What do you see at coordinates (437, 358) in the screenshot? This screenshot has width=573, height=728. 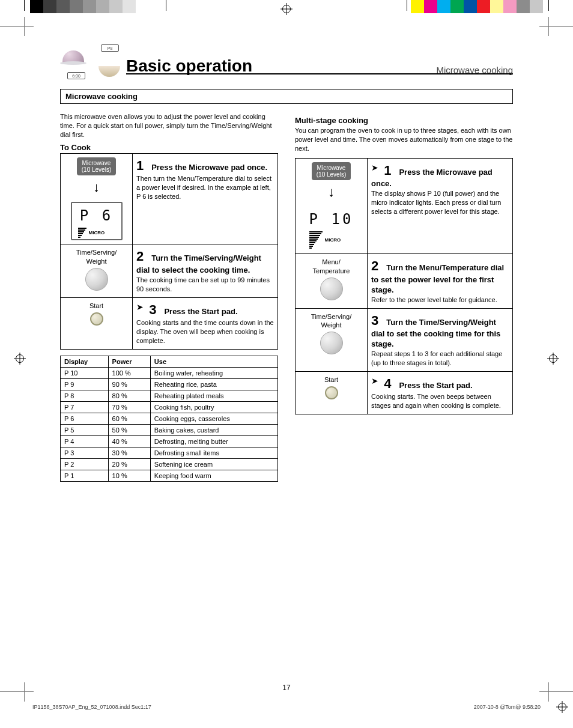 I see `step-body: Repeat steps 1 to 3 for each additional …` at bounding box center [437, 358].